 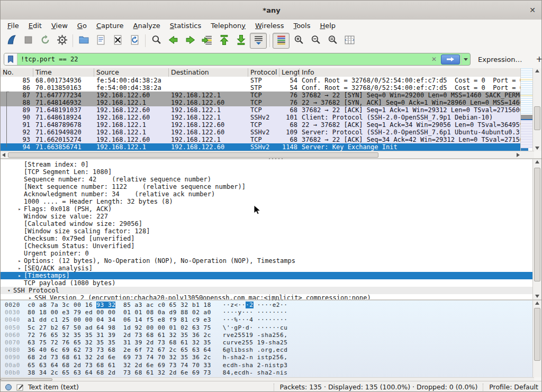 What do you see at coordinates (8, 387) in the screenshot?
I see `expert-info-icon` at bounding box center [8, 387].